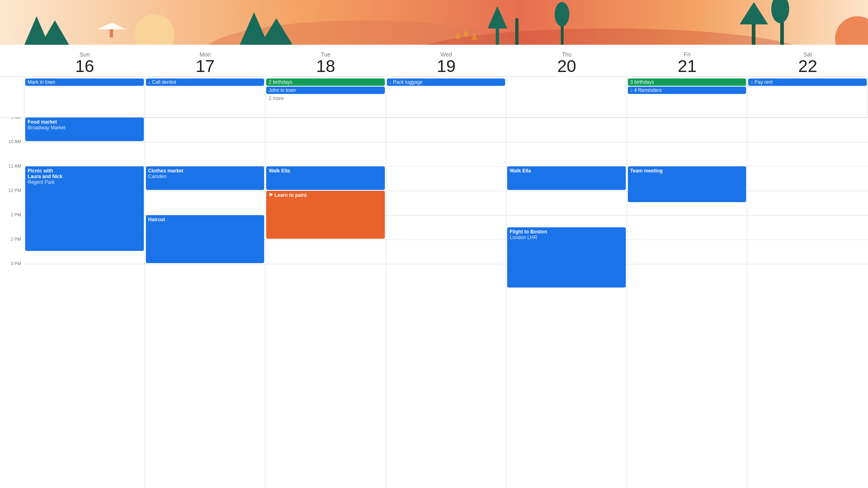  Describe the element at coordinates (326, 303) in the screenshot. I see `timed-col-tue: Walk Ella ⚑ Learn to paint` at that location.